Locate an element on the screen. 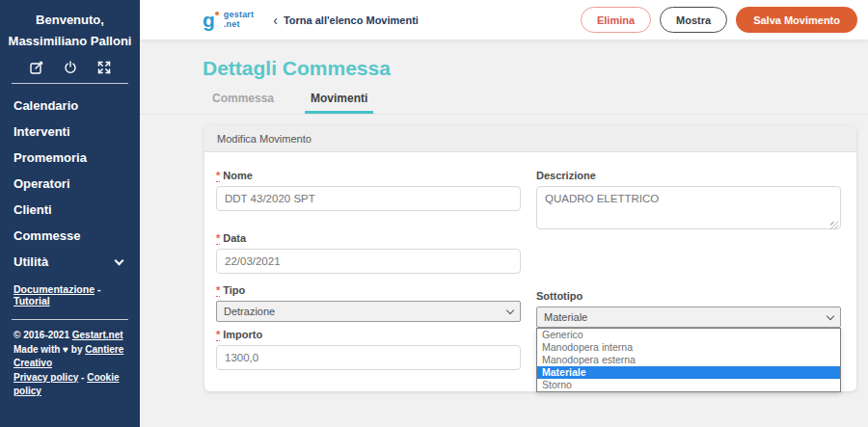 This screenshot has width=868, height=427. sottotipo-select: Materiale is located at coordinates (689, 317).